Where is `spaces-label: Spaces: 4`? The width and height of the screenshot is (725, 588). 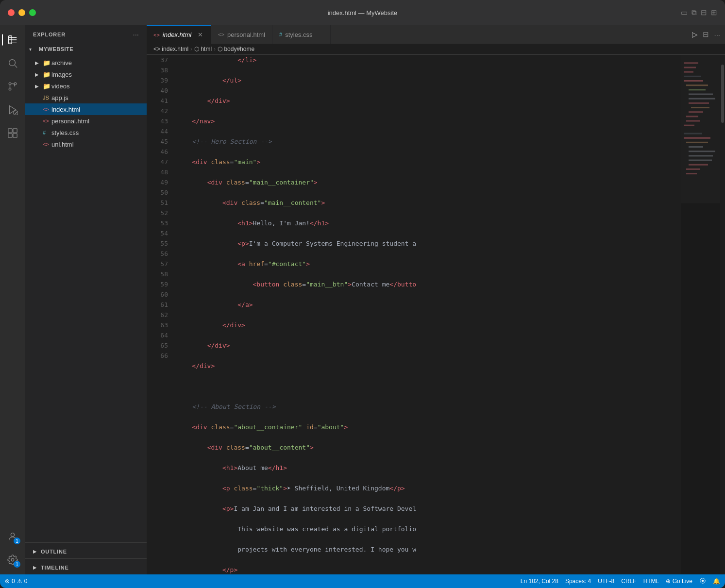
spaces-label: Spaces: 4 is located at coordinates (578, 581).